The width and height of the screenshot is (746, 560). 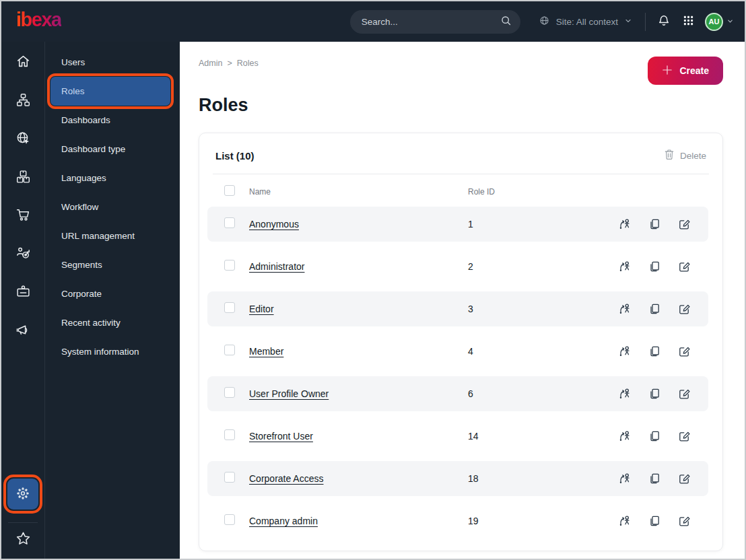 I want to click on avatar: AU, so click(x=714, y=22).